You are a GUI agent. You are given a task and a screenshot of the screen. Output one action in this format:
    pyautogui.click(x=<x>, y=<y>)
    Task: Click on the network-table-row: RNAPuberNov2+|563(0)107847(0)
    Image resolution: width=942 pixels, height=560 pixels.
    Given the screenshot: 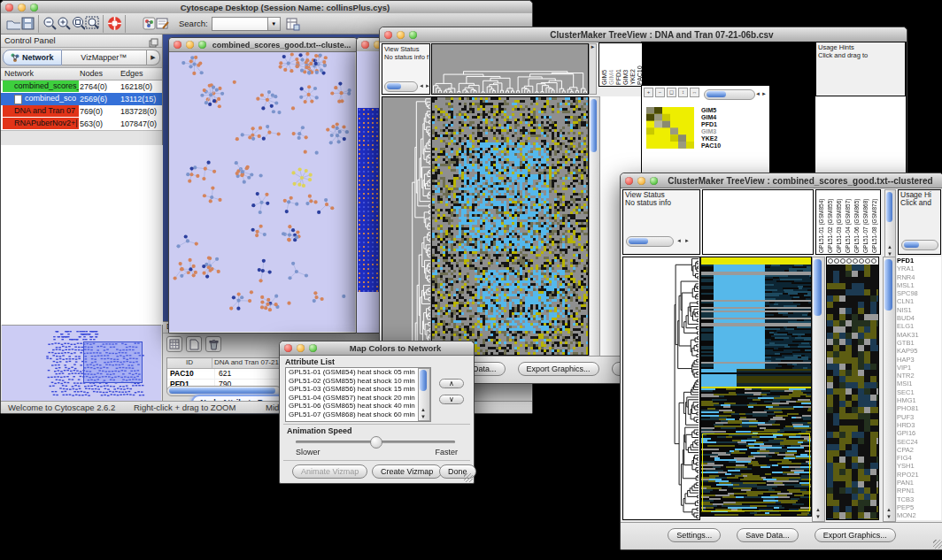 What is the action you would take?
    pyautogui.click(x=81, y=124)
    